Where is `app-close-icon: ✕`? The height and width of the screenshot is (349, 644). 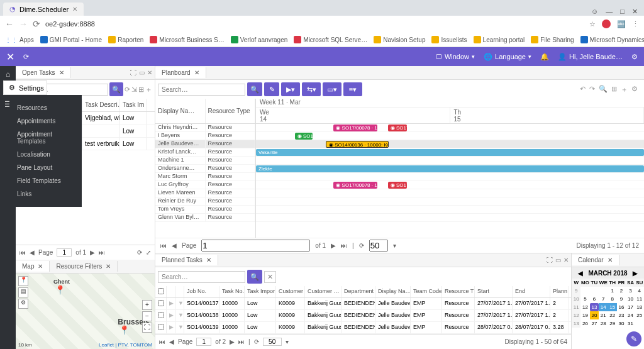
app-close-icon: ✕ is located at coordinates (10, 57).